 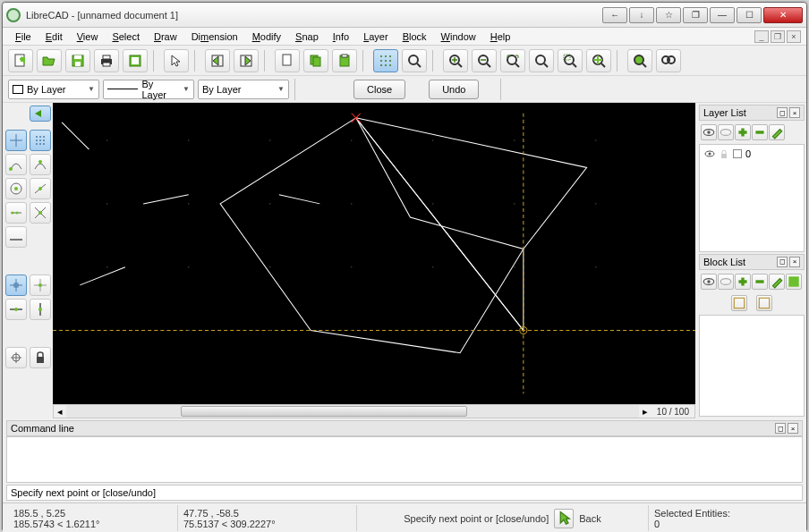 What do you see at coordinates (760, 282) in the screenshot?
I see `block-remove-button` at bounding box center [760, 282].